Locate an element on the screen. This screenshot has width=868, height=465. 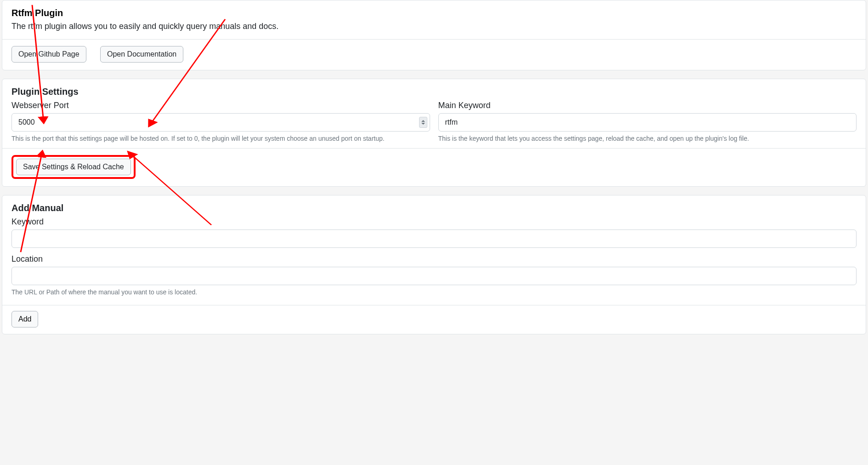
chevron-down-icon is located at coordinates (423, 124).